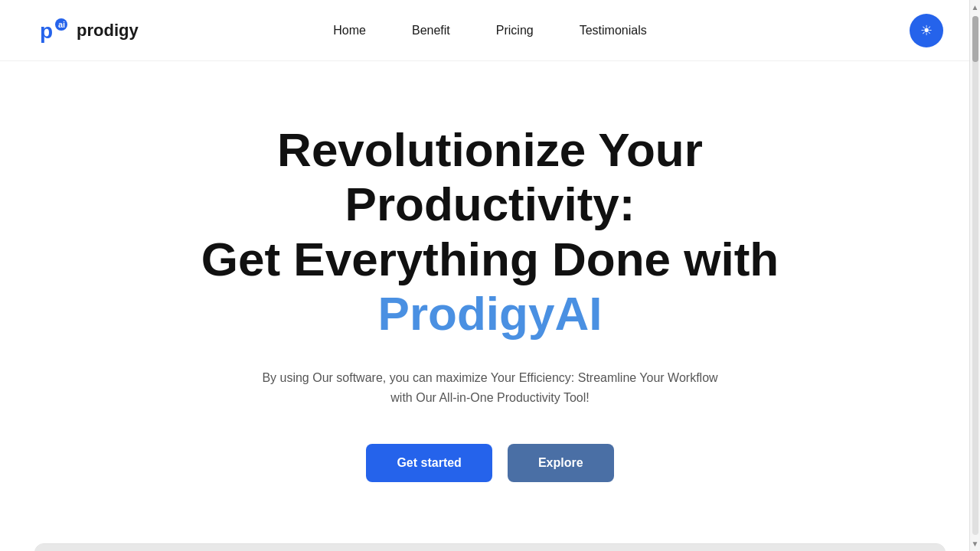 The width and height of the screenshot is (980, 551). I want to click on explore-button: Explore, so click(560, 463).